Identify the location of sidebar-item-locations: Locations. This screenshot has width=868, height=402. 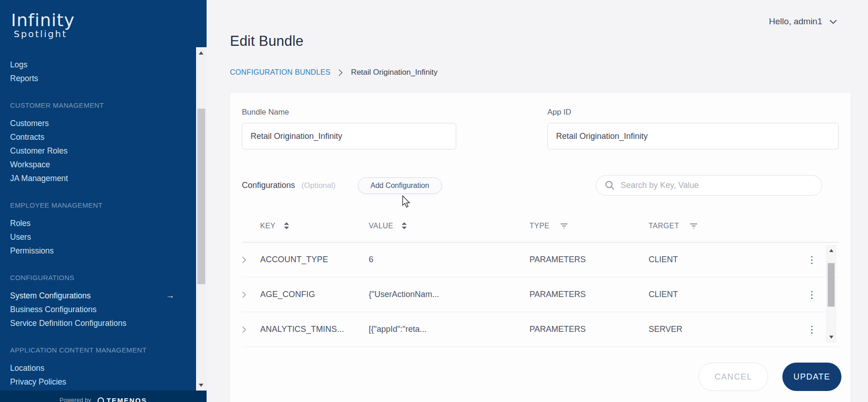
(93, 368).